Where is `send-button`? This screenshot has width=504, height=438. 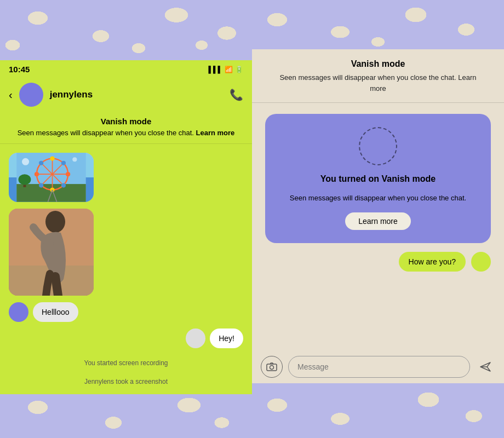 send-button is located at coordinates (485, 367).